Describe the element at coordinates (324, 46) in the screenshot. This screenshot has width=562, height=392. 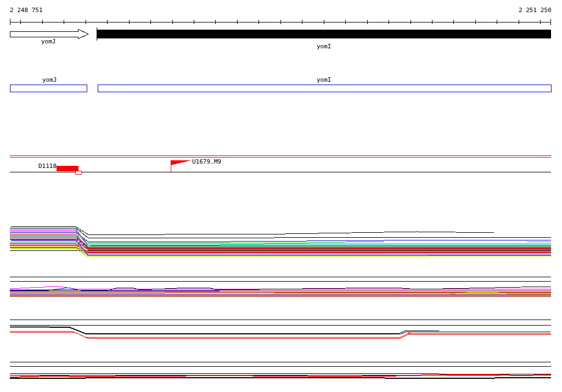
I see `gene-bar-label: yomI` at that location.